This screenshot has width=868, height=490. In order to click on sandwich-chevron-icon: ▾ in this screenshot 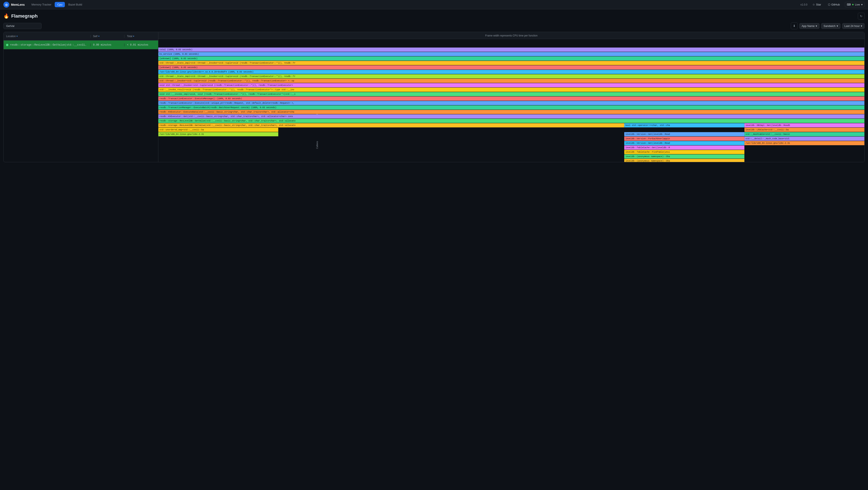, I will do `click(837, 26)`.